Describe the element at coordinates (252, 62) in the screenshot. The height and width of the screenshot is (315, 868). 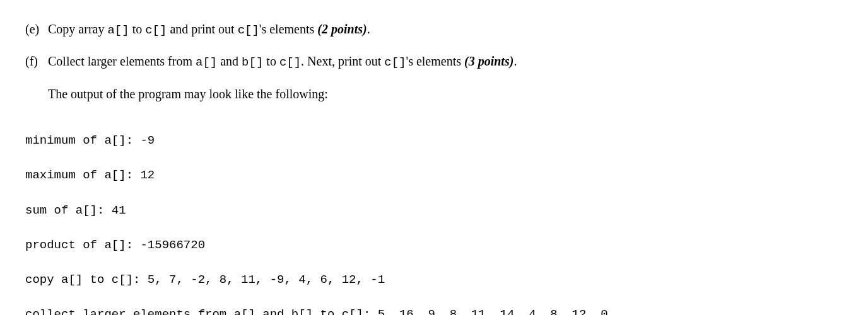
I see `code-b: b[]` at that location.